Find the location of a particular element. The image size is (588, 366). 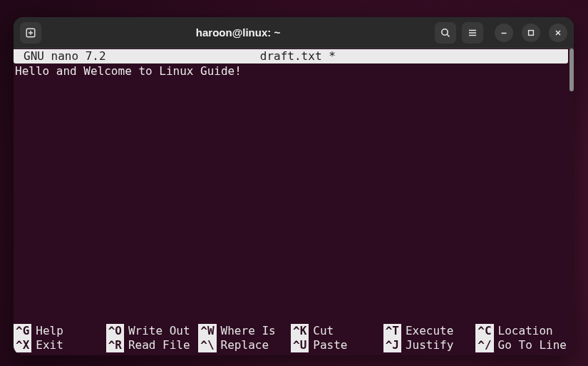

shortcut-gotoline: ^/Go To Line is located at coordinates (522, 345).